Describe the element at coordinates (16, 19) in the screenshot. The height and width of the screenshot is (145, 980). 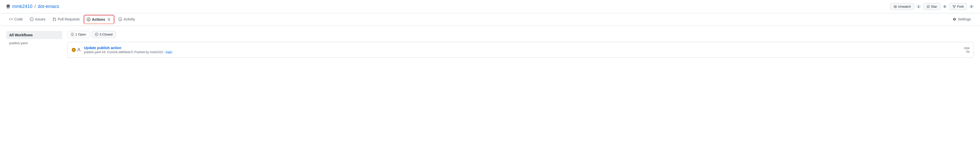
I see `tab-code: Code` at that location.